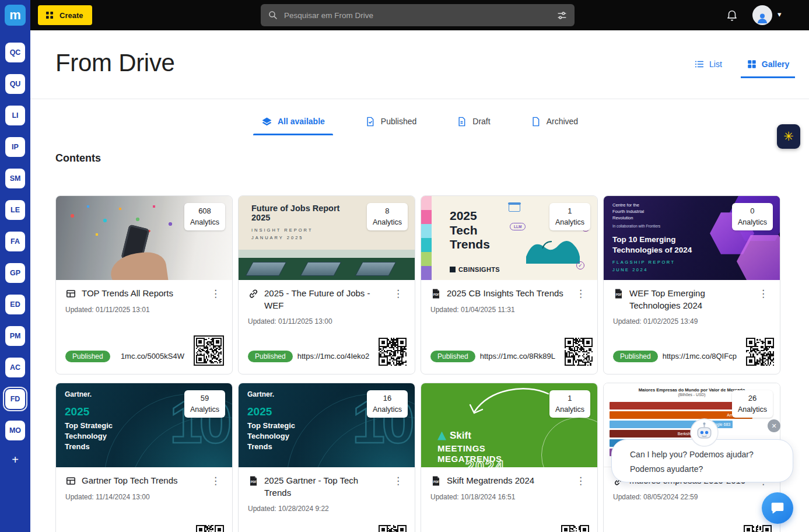 Image resolution: width=809 pixels, height=532 pixels. I want to click on status-badge: Published, so click(636, 356).